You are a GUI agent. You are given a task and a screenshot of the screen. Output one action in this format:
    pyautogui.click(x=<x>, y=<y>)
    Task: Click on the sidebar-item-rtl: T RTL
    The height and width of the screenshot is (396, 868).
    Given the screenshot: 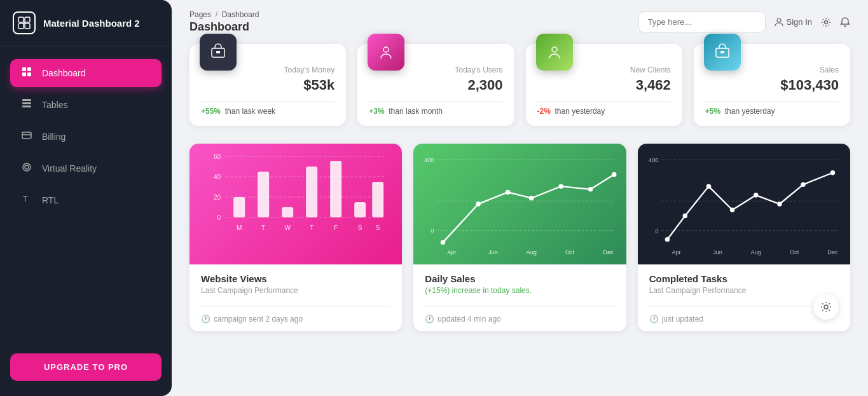 What is the action you would take?
    pyautogui.click(x=86, y=200)
    